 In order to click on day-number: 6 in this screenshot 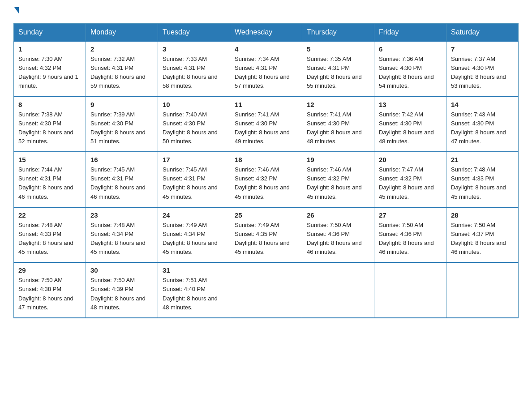, I will do `click(410, 49)`.